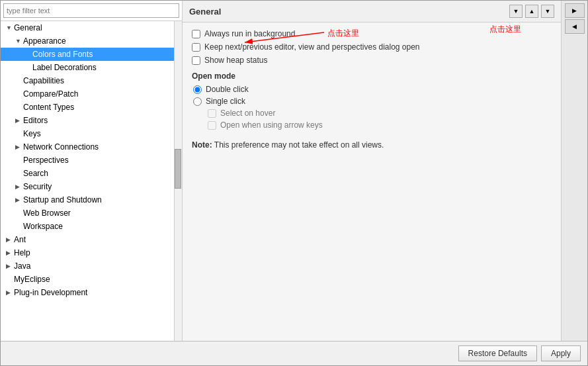 Image resolution: width=588 pixels, height=366 pixels. What do you see at coordinates (294, 353) in the screenshot?
I see `dialog-footer: Restore Defaults Apply` at bounding box center [294, 353].